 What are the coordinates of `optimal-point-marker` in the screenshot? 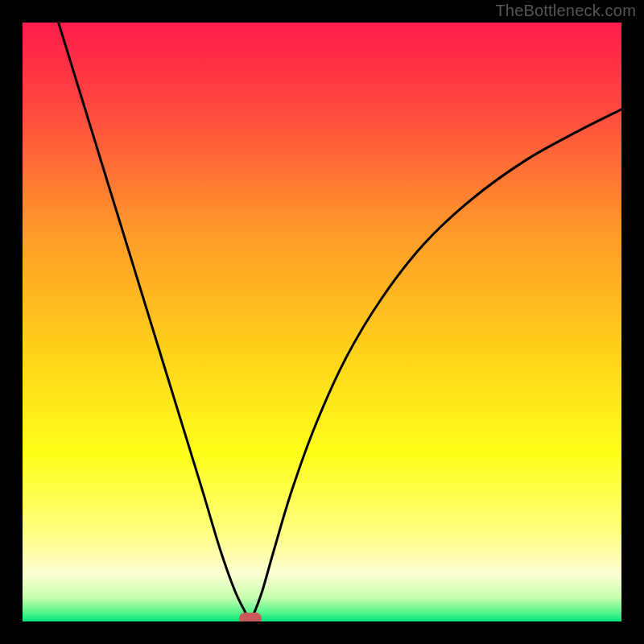 It's located at (250, 617).